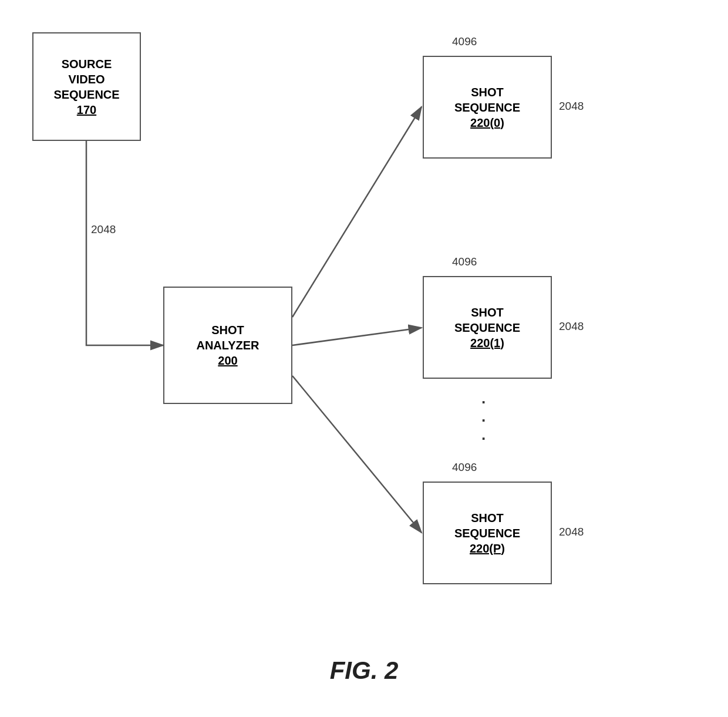  I want to click on arrow-analyzer-to-seq1, so click(357, 336).